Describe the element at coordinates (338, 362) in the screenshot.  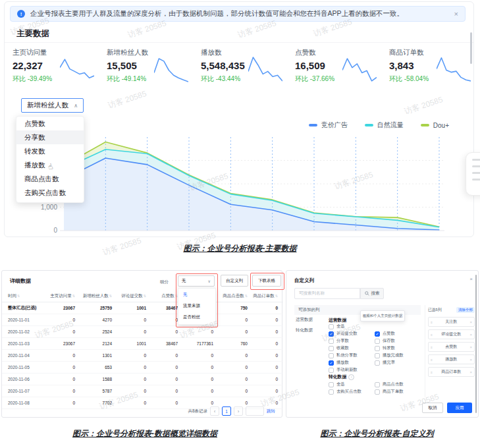
I see `checkbox-option: ✓播放数` at that location.